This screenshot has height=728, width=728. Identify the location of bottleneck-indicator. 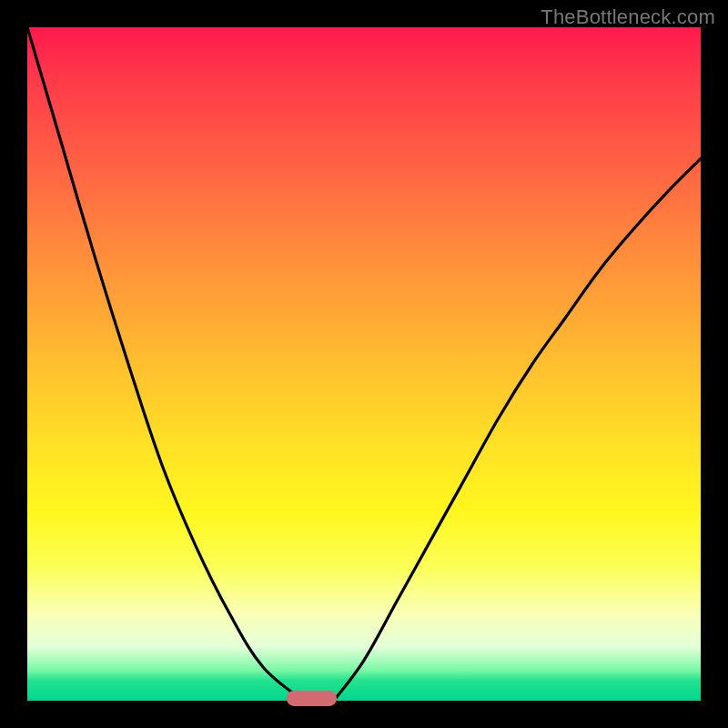
(311, 699).